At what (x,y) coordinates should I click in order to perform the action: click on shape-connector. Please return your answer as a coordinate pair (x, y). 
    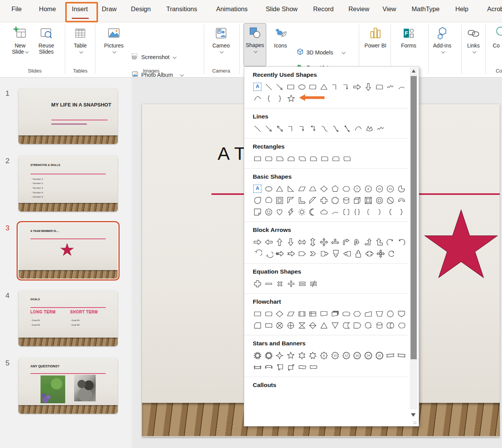
    Looking at the image, I should click on (390, 314).